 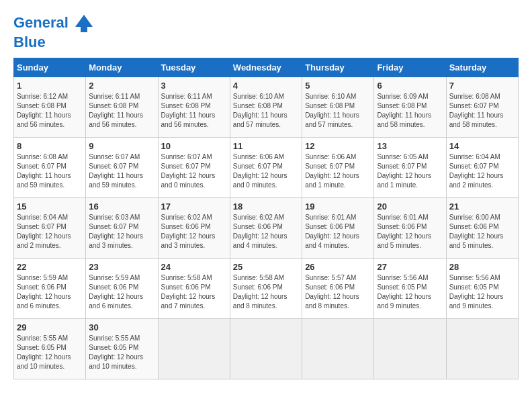 I want to click on day-number: 2, so click(x=122, y=86).